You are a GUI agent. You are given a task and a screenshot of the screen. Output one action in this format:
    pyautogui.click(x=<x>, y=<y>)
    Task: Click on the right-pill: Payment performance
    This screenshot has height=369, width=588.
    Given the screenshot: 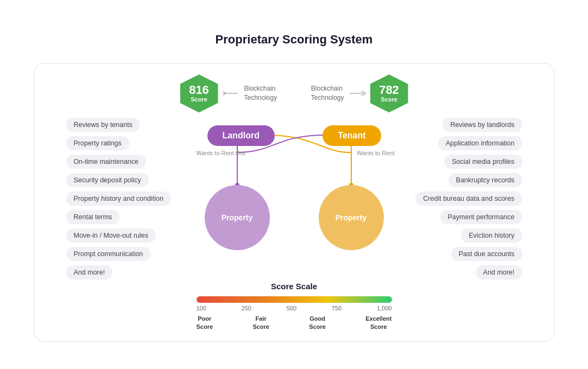 What is the action you would take?
    pyautogui.click(x=481, y=217)
    